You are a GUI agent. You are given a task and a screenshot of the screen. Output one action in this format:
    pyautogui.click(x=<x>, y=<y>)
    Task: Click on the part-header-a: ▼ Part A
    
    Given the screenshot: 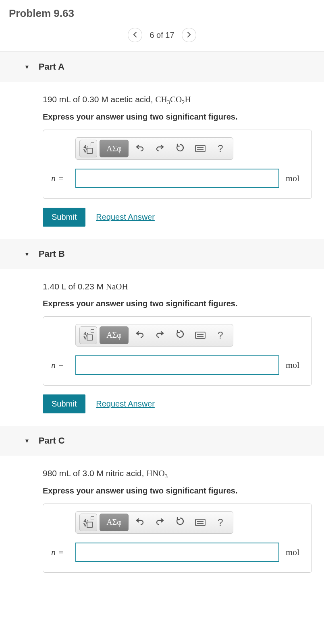 What is the action you would take?
    pyautogui.click(x=162, y=67)
    